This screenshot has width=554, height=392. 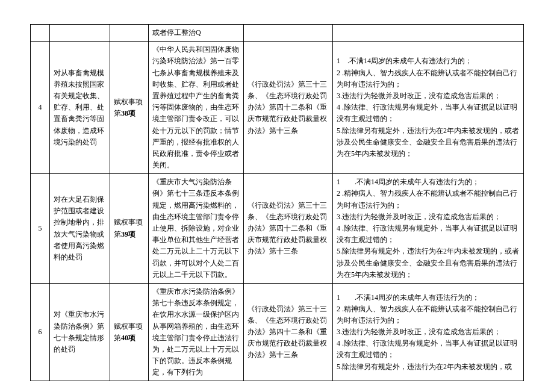 What do you see at coordinates (128, 234) in the screenshot?
I see `type-number: 39项` at bounding box center [128, 234].